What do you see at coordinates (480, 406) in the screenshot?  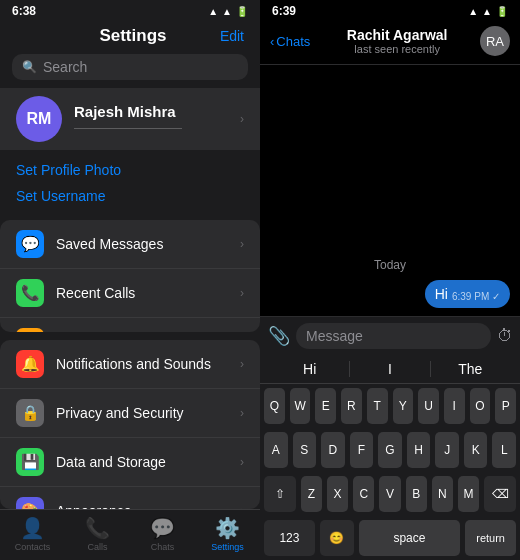 I see `key-o: O` at bounding box center [480, 406].